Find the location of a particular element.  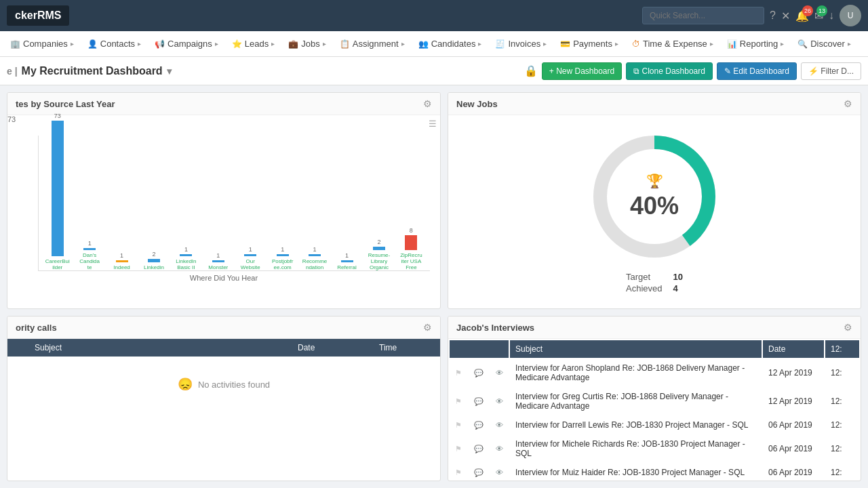

nav-discover: 🔍 Discover ▸ is located at coordinates (825, 43).